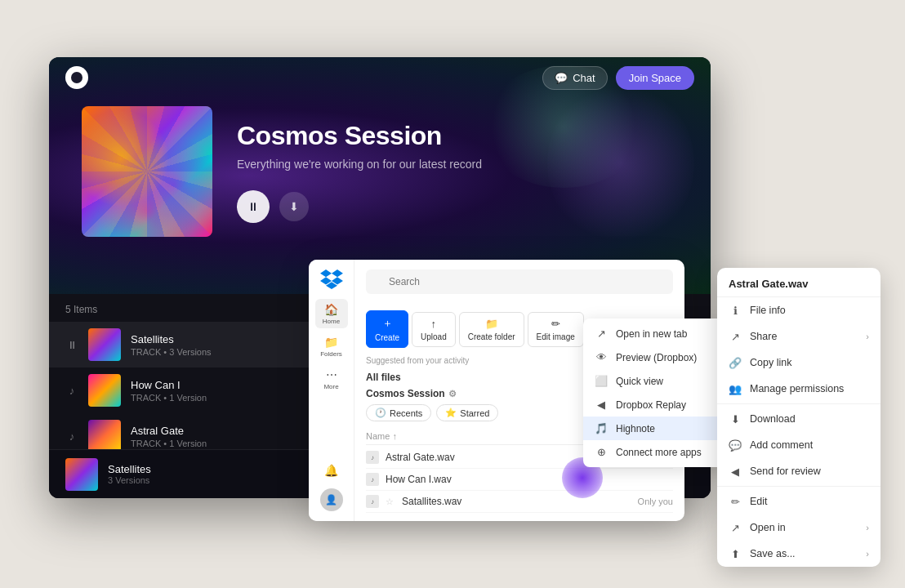 This screenshot has width=905, height=588. What do you see at coordinates (658, 452) in the screenshot?
I see `ctx-connect-more-label: Connect more apps` at bounding box center [658, 452].